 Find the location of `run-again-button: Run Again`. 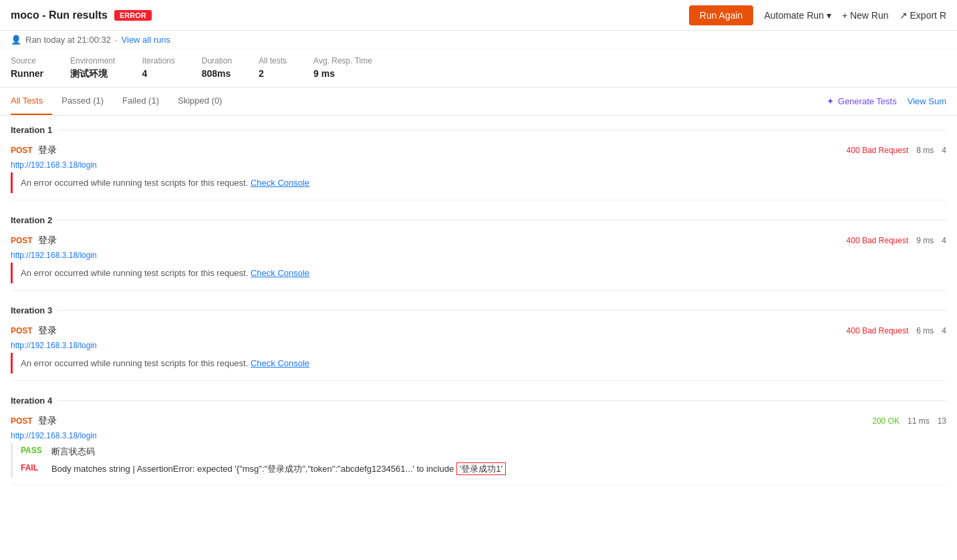

run-again-button: Run Again is located at coordinates (722, 15).